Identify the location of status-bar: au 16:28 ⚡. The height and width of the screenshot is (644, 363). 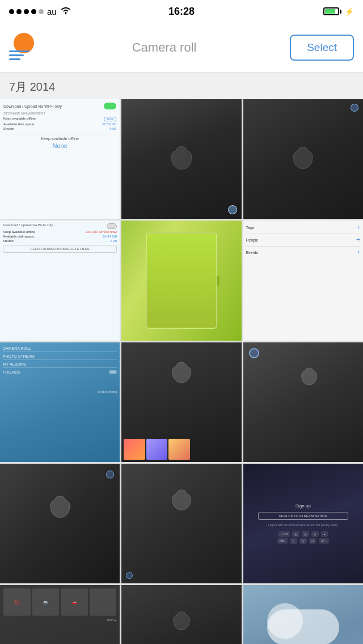
(182, 11).